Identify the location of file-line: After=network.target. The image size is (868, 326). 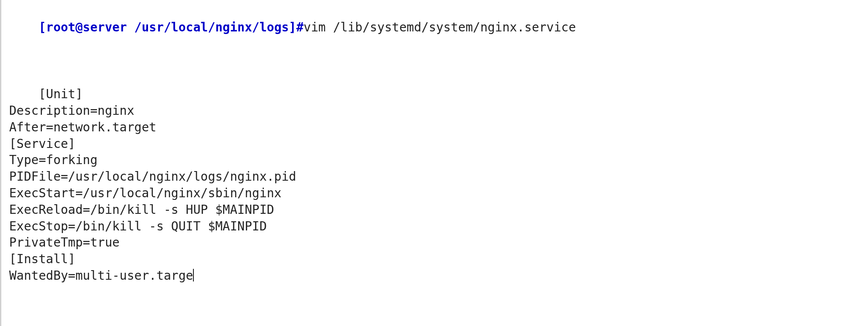
(83, 127).